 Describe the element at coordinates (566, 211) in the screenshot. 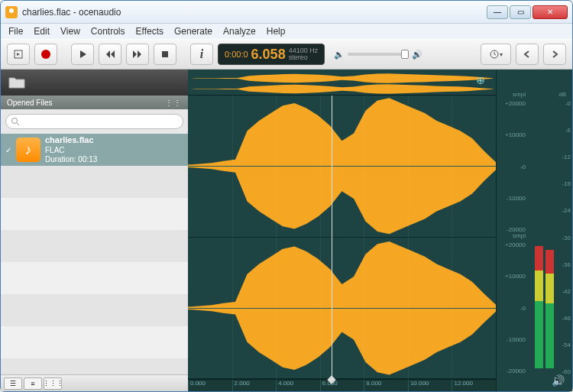

I see `db-tick: -24` at that location.